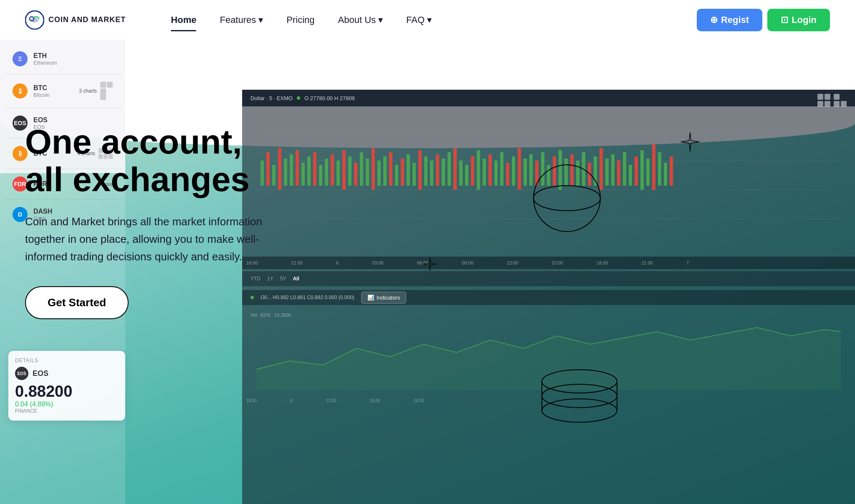 This screenshot has width=855, height=504. What do you see at coordinates (430, 265) in the screenshot?
I see `decorative-star-mid` at bounding box center [430, 265].